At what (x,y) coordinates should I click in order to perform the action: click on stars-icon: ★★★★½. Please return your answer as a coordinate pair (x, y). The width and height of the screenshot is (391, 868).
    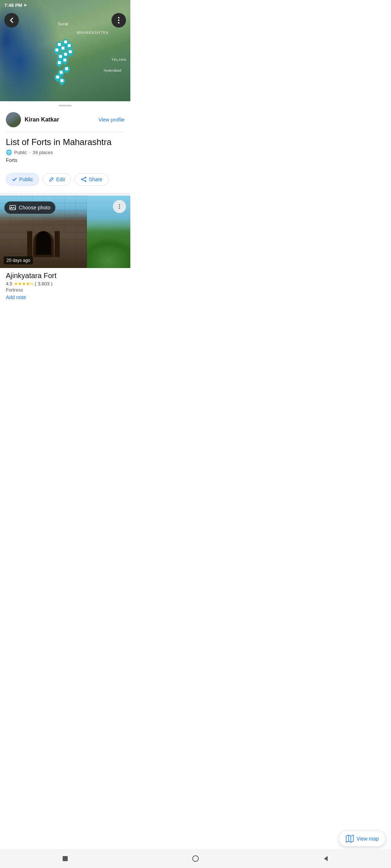
    Looking at the image, I should click on (24, 284).